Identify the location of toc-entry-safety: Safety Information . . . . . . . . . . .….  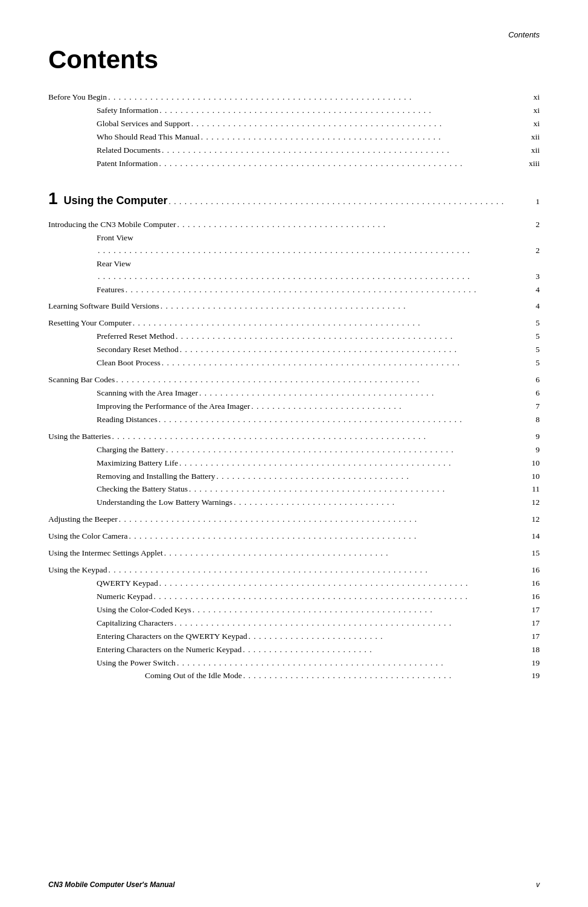
(294, 111).